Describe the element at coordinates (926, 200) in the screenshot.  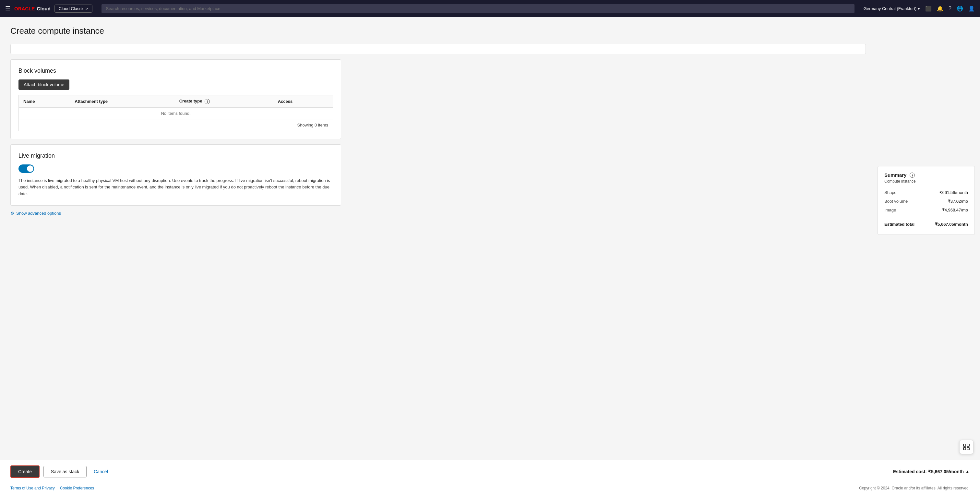
I see `summary-card: Summary i Compute instance Shape ₹661.56…` at that location.